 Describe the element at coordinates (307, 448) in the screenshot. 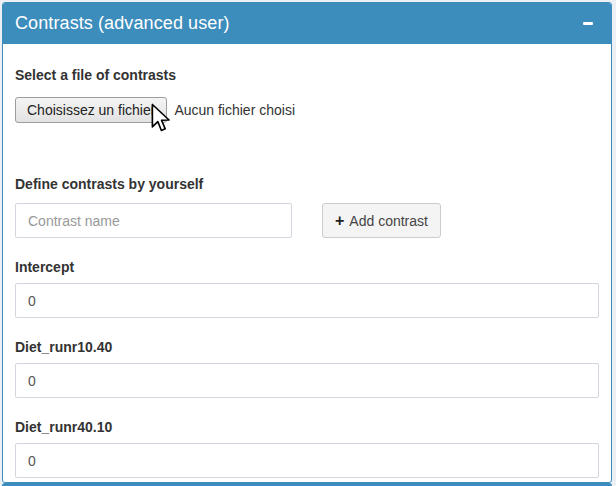

I see `contrast-field-diet-runr40-10: Diet_runr40.10` at that location.